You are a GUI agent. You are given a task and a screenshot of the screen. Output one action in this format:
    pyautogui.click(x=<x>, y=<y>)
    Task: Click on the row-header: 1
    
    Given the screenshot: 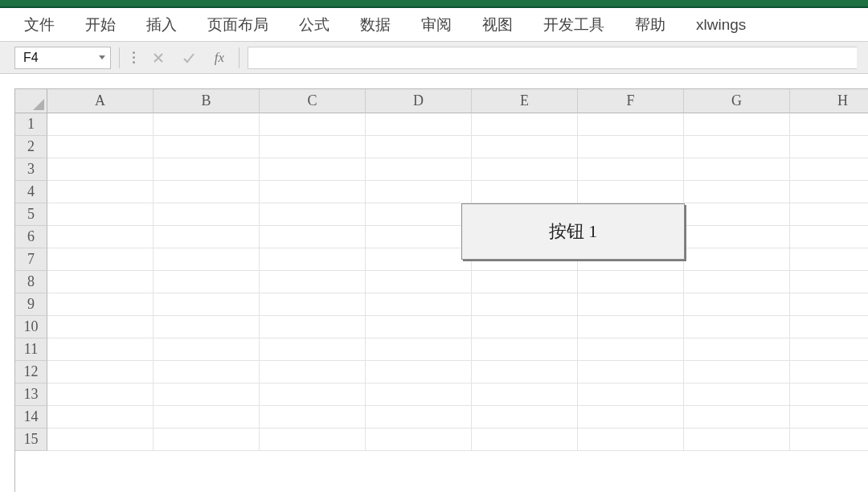 What is the action you would take?
    pyautogui.click(x=31, y=125)
    